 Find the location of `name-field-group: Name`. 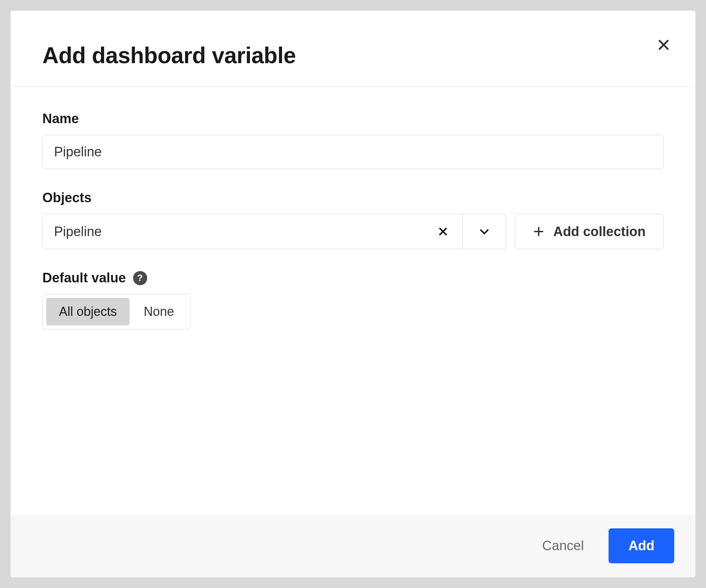

name-field-group: Name is located at coordinates (353, 140).